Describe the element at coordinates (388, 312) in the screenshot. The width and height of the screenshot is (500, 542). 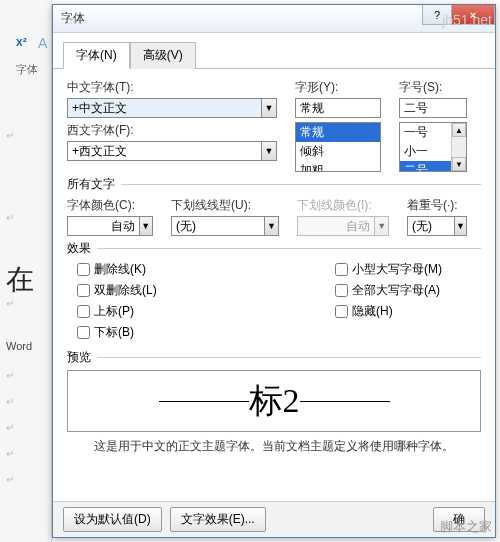
I see `check-hidden: 隐藏(H)` at that location.